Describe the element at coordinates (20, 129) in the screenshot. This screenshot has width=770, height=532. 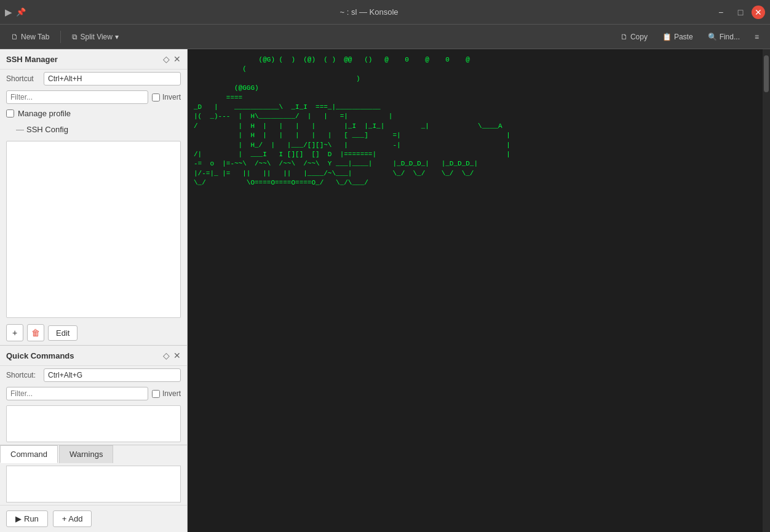
I see `ssh-config-dash: —` at that location.